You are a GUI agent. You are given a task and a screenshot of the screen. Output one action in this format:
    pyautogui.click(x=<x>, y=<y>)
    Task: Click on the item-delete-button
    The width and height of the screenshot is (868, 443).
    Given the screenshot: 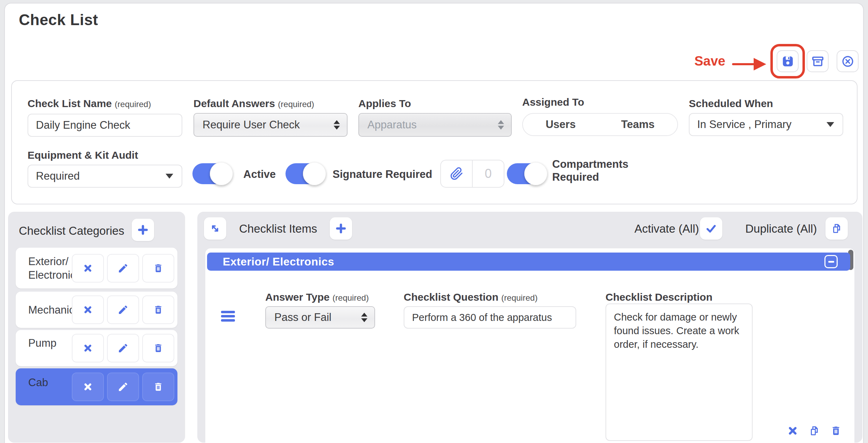 What is the action you would take?
    pyautogui.click(x=836, y=431)
    